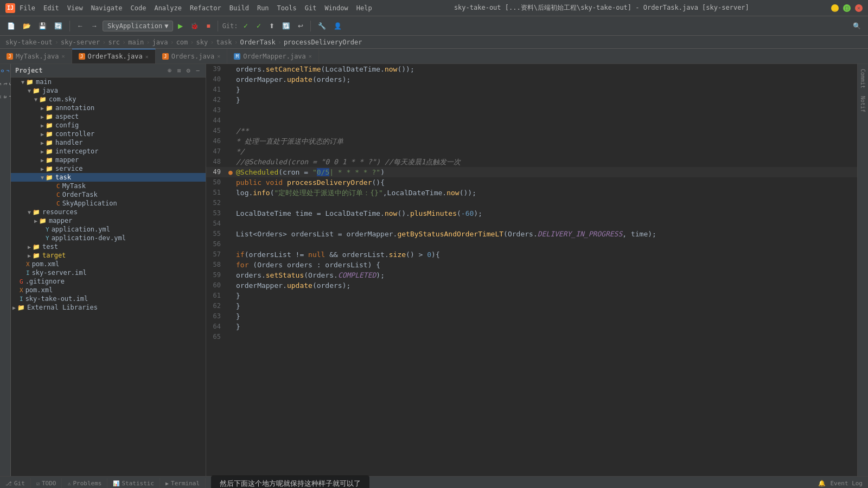 The height and width of the screenshot is (488, 868). I want to click on profile-button: 👤, so click(337, 26).